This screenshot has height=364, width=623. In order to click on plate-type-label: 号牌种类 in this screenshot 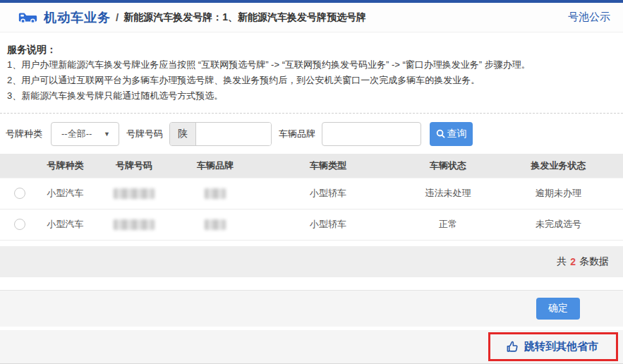, I will do `click(24, 134)`.